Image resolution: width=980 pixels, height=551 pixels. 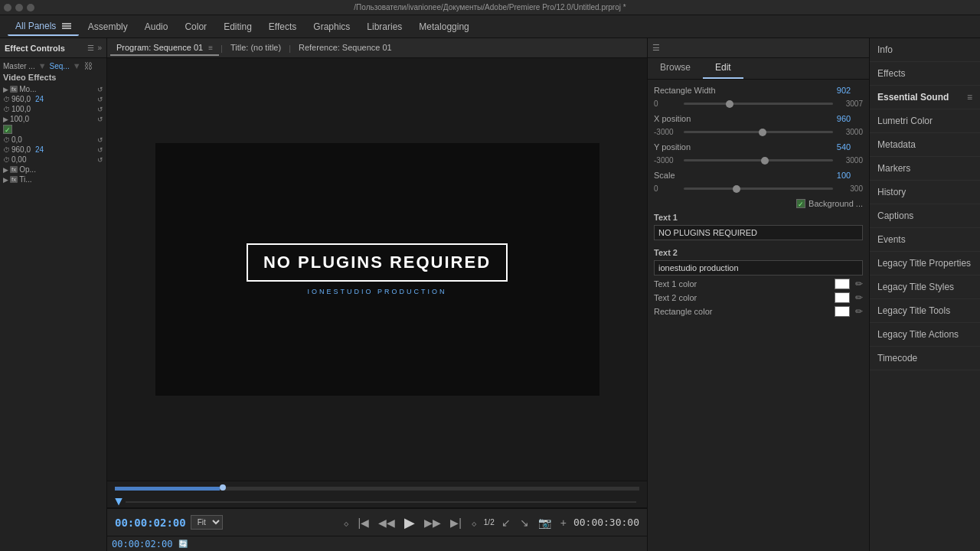 I want to click on export-frame-button: 📷, so click(x=545, y=523).